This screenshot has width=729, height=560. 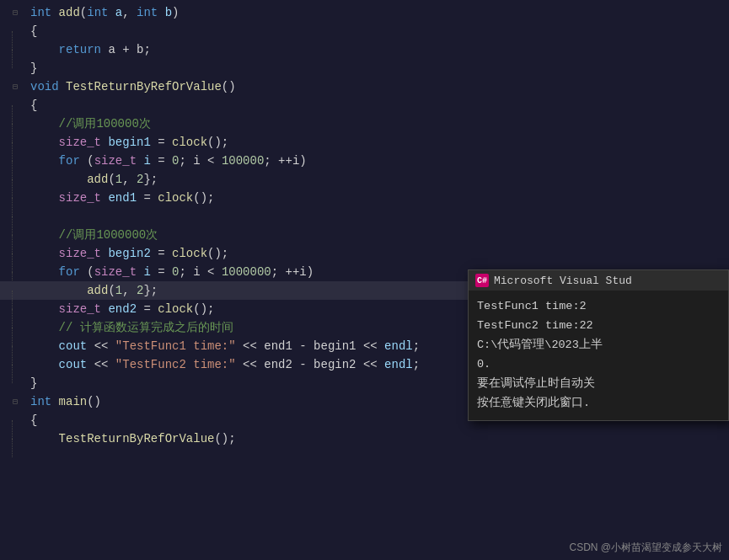 I want to click on code-line-13: //调用1000000次, so click(x=364, y=235).